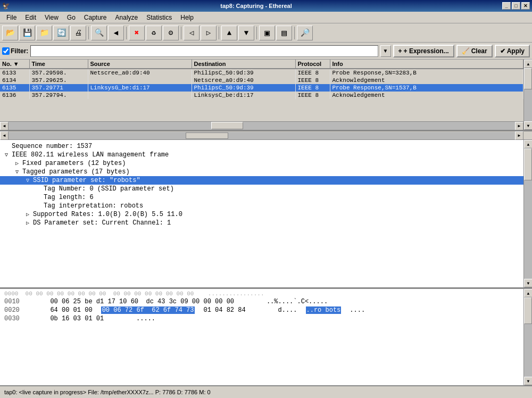 The image size is (532, 398). What do you see at coordinates (12, 18) in the screenshot?
I see `menu-file: File` at bounding box center [12, 18].